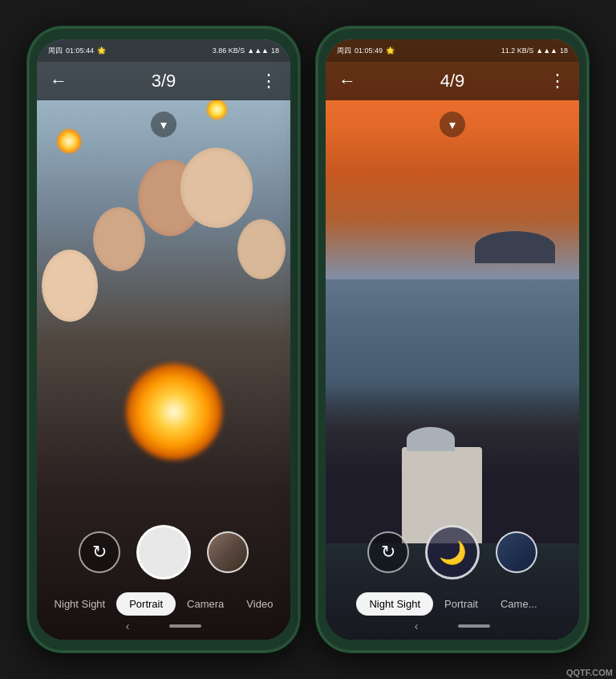 Image resolution: width=616 pixels, height=679 pixels. I want to click on battery: 18, so click(275, 51).